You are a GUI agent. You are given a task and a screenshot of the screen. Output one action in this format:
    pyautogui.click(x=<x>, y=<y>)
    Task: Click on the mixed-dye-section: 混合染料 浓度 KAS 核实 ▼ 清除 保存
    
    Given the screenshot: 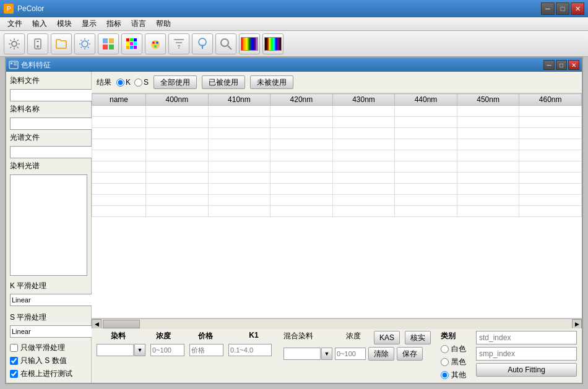 What is the action you would take?
    pyautogui.click(x=357, y=346)
    